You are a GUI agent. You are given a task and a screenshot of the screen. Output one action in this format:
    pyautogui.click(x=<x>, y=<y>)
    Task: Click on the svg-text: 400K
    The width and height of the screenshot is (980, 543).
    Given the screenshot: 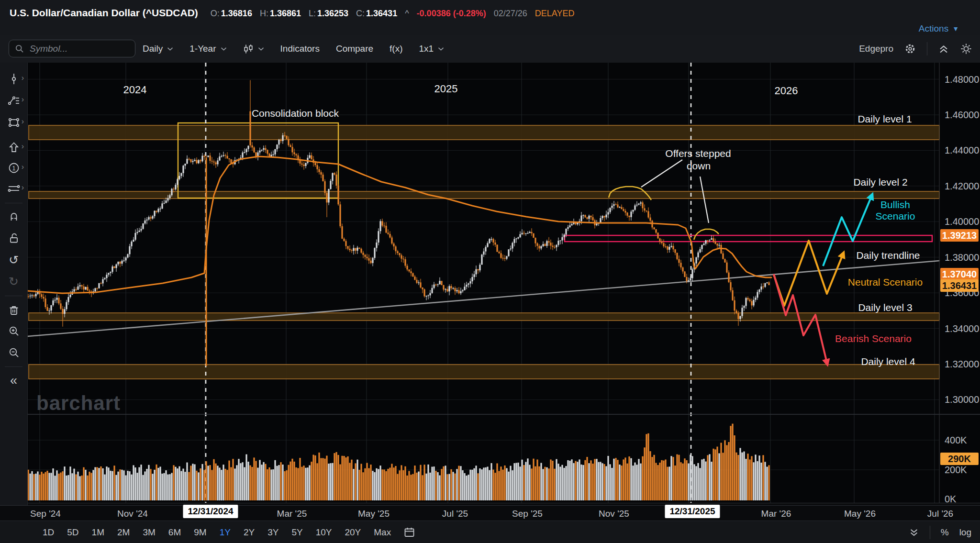 What is the action you would take?
    pyautogui.click(x=956, y=440)
    